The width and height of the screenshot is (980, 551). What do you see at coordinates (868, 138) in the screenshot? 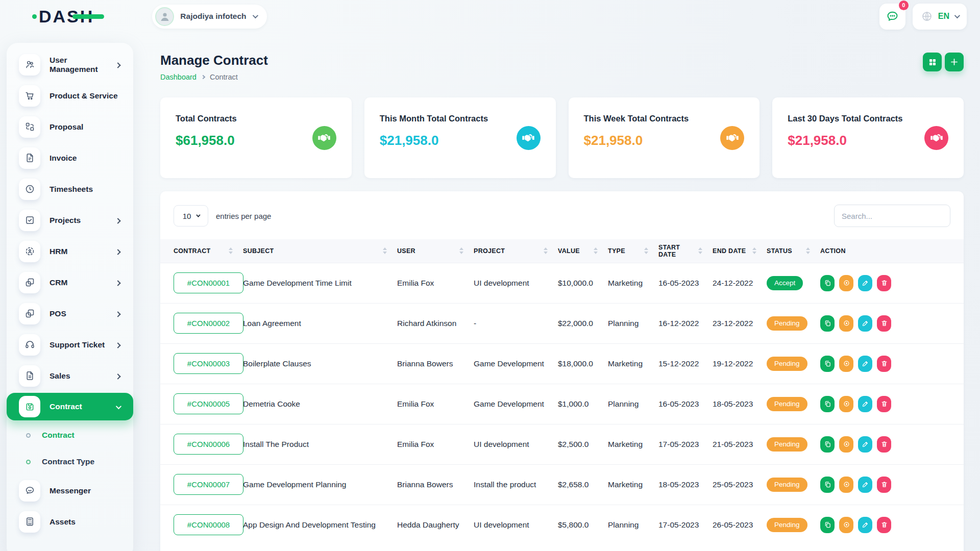
I see `stat-card-last-30-days-total-contracts: Last 30 Days Total Contracts $21,958.0` at bounding box center [868, 138].